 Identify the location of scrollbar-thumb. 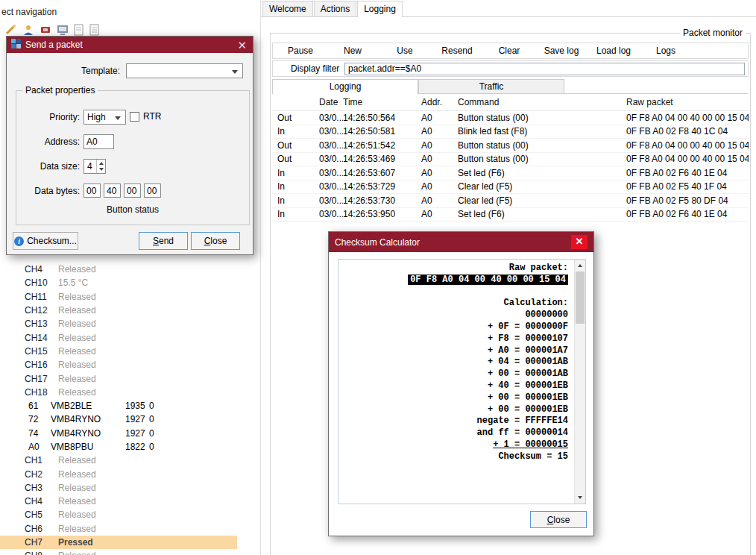
(580, 298).